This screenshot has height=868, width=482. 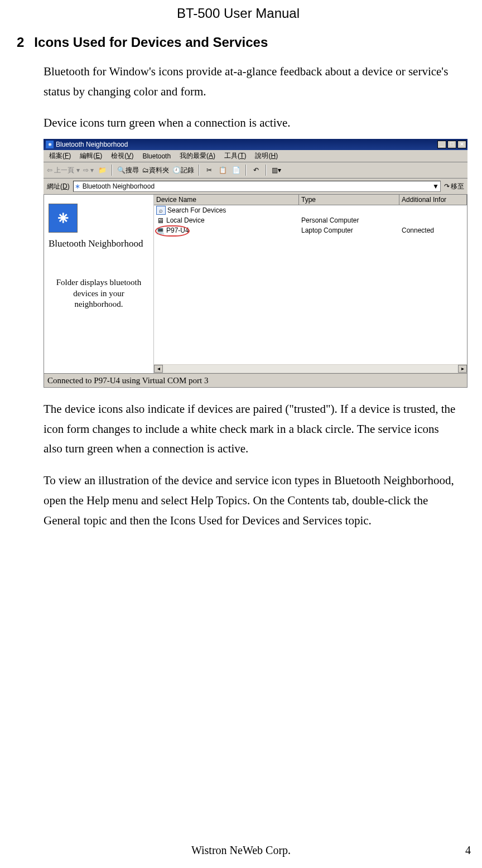 I want to click on minimize-button: _, so click(x=442, y=144).